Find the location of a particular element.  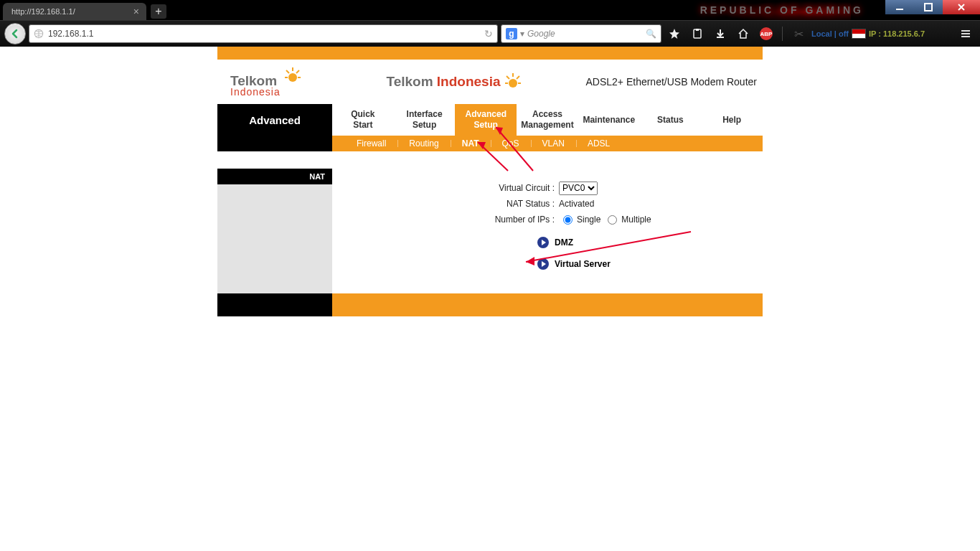

google-icon: g is located at coordinates (512, 34).